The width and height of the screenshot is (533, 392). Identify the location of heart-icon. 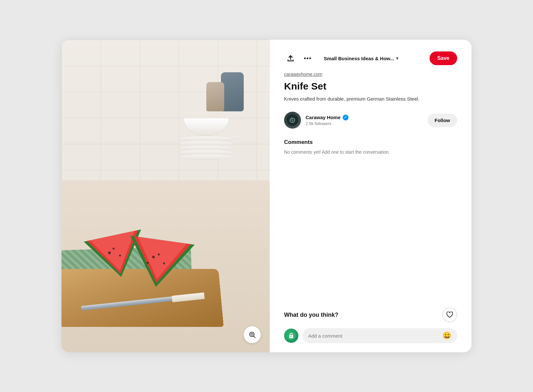
(450, 315).